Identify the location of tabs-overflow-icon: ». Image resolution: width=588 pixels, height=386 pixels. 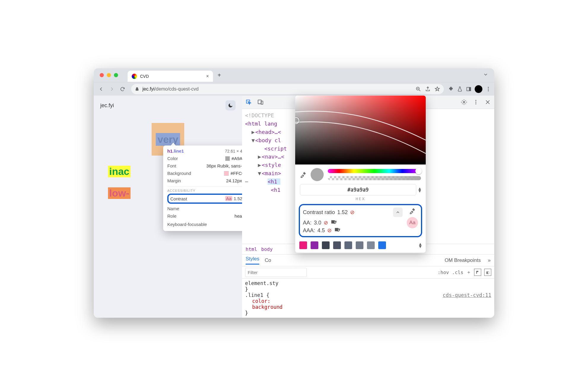
(490, 260).